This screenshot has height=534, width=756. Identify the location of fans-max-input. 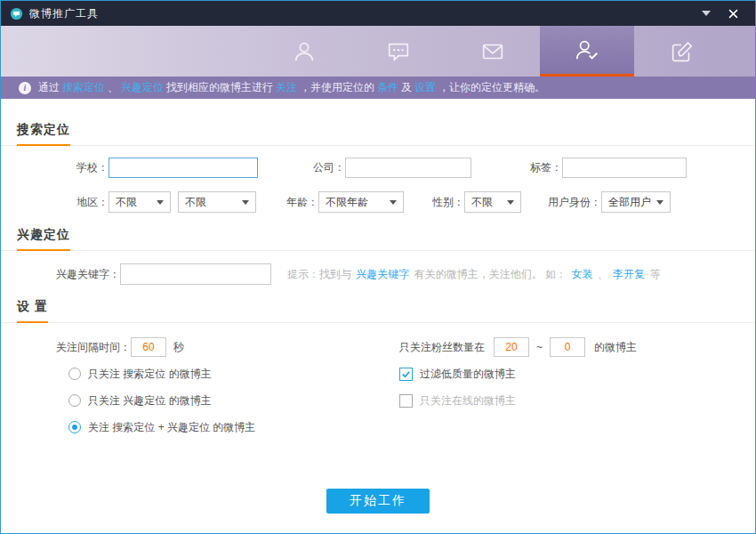
(567, 347).